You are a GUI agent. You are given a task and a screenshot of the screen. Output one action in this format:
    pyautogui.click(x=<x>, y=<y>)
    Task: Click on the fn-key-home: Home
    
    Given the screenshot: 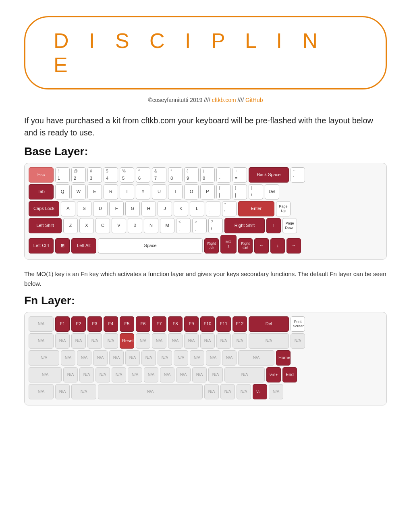 What is the action you would take?
    pyautogui.click(x=283, y=358)
    